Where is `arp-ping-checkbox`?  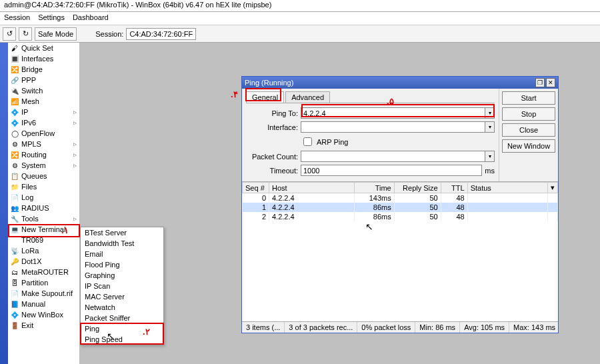 arp-ping-checkbox is located at coordinates (308, 141).